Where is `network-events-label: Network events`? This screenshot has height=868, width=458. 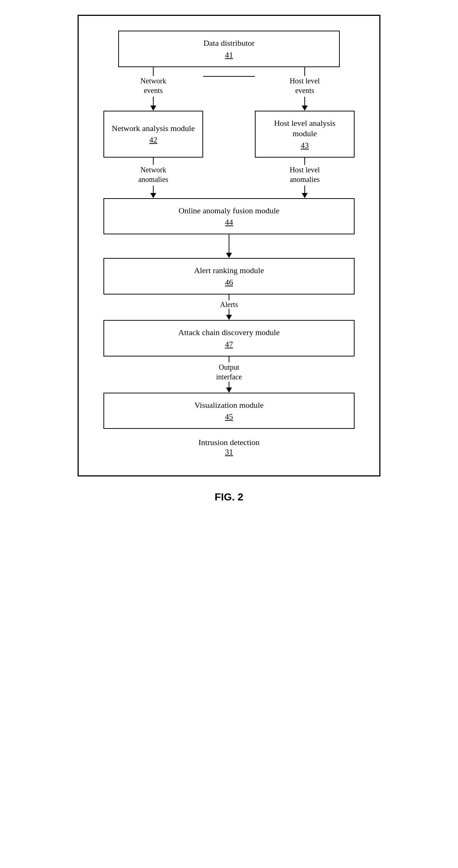 network-events-label: Network events is located at coordinates (153, 86).